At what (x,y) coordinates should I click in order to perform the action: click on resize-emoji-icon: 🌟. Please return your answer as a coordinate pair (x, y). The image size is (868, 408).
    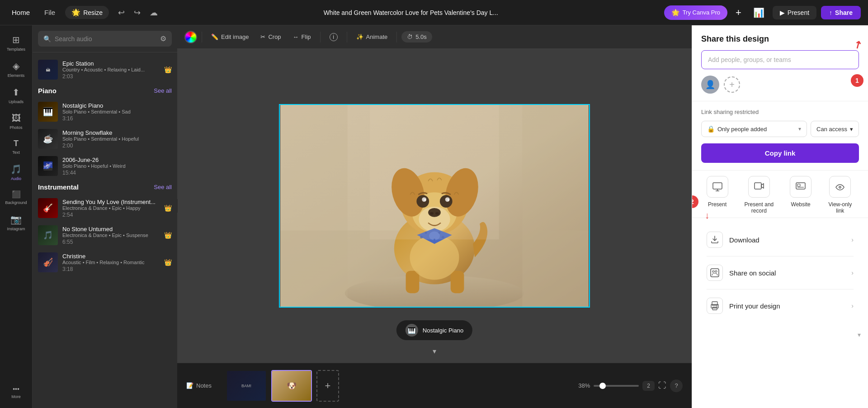
    Looking at the image, I should click on (76, 13).